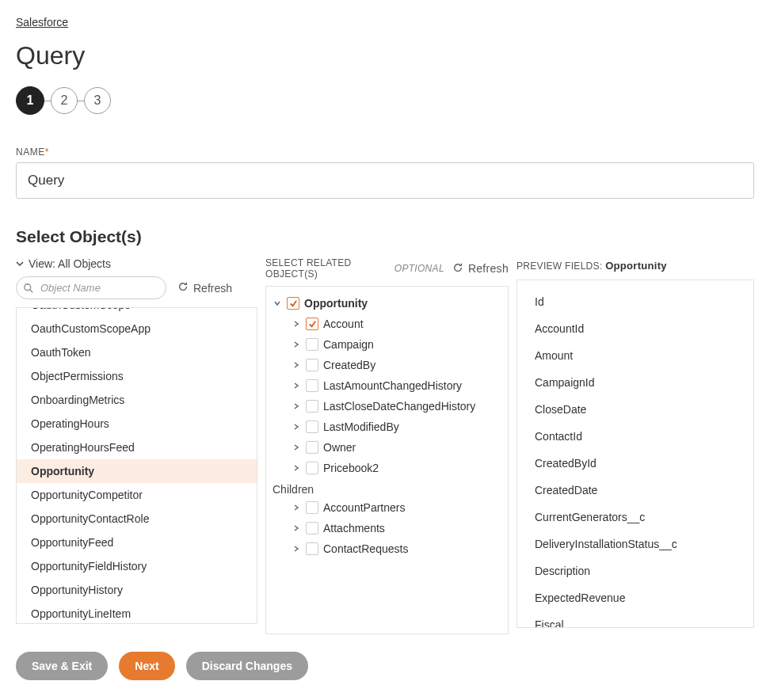  What do you see at coordinates (396, 427) in the screenshot?
I see `tree-node: LastModifiedBy` at bounding box center [396, 427].